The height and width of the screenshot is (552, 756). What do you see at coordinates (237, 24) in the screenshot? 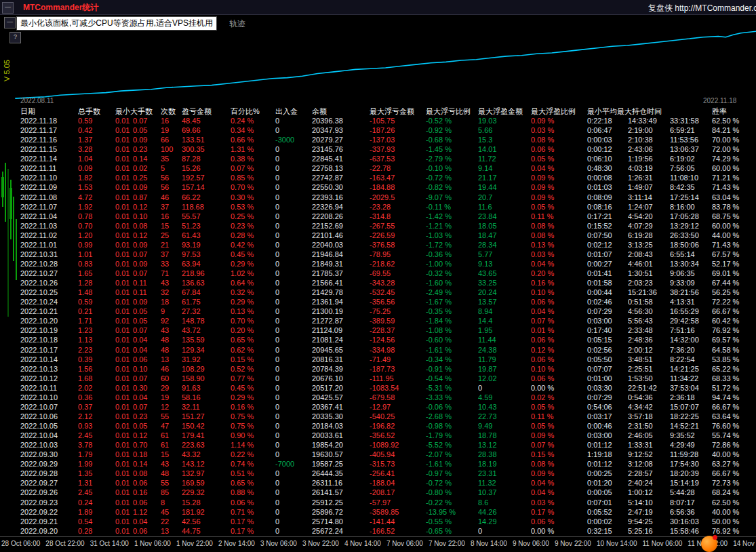
I see `tab-trajectory: 轨迹` at bounding box center [237, 24].